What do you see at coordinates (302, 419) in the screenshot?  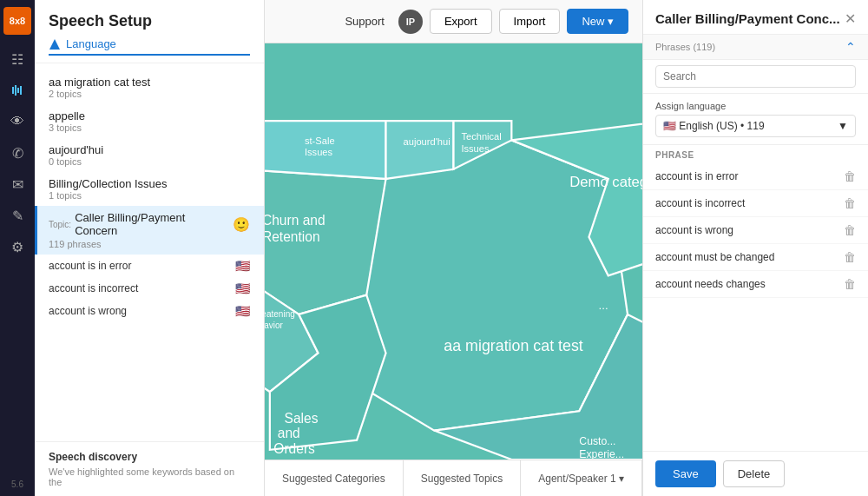 I see `svg-text: Sales` at bounding box center [302, 419].